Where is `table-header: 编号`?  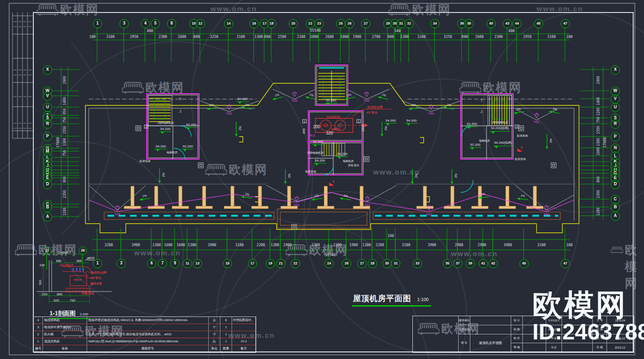
table-header: 编号 is located at coordinates (38, 349).